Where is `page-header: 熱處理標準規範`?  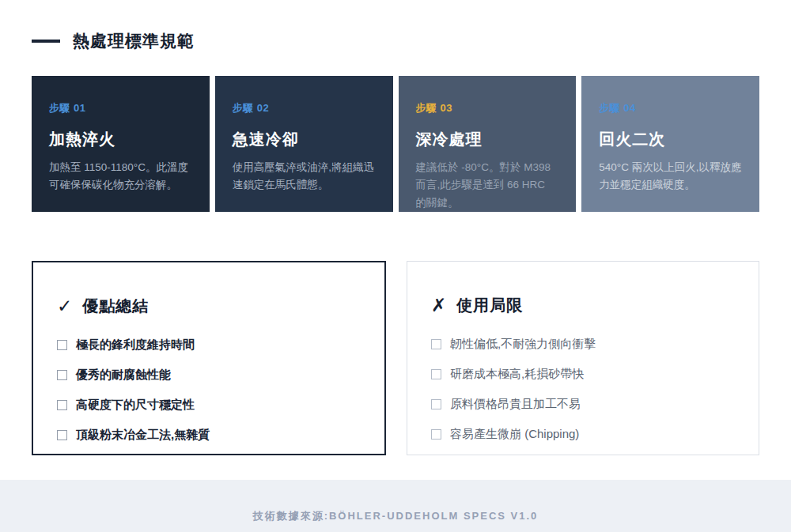 page-header: 熱處理標準規範 is located at coordinates (396, 26).